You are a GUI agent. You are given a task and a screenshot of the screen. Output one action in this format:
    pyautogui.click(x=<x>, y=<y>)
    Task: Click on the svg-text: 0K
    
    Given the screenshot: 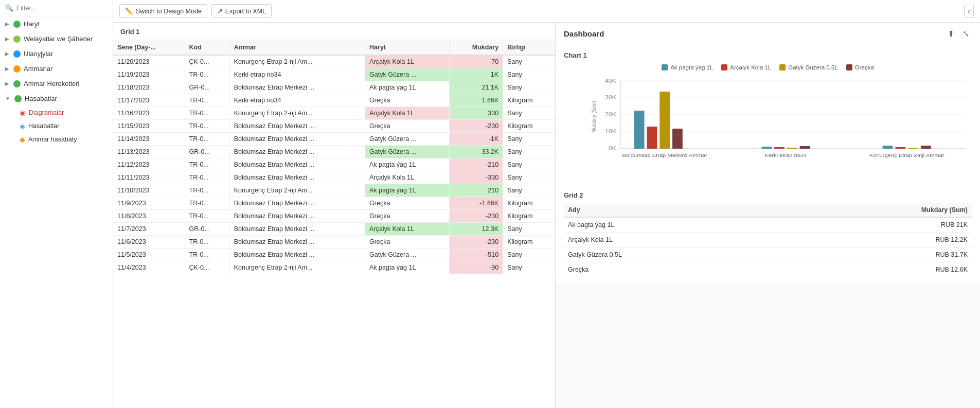 What is the action you would take?
    pyautogui.click(x=613, y=148)
    